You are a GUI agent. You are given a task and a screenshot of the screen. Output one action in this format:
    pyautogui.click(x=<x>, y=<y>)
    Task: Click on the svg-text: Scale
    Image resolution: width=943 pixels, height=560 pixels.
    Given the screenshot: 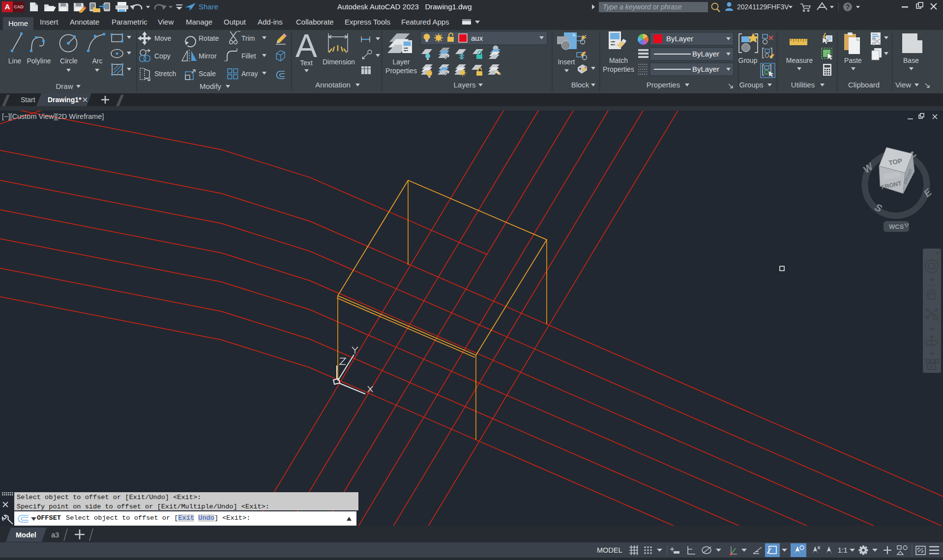 What is the action you would take?
    pyautogui.click(x=207, y=74)
    